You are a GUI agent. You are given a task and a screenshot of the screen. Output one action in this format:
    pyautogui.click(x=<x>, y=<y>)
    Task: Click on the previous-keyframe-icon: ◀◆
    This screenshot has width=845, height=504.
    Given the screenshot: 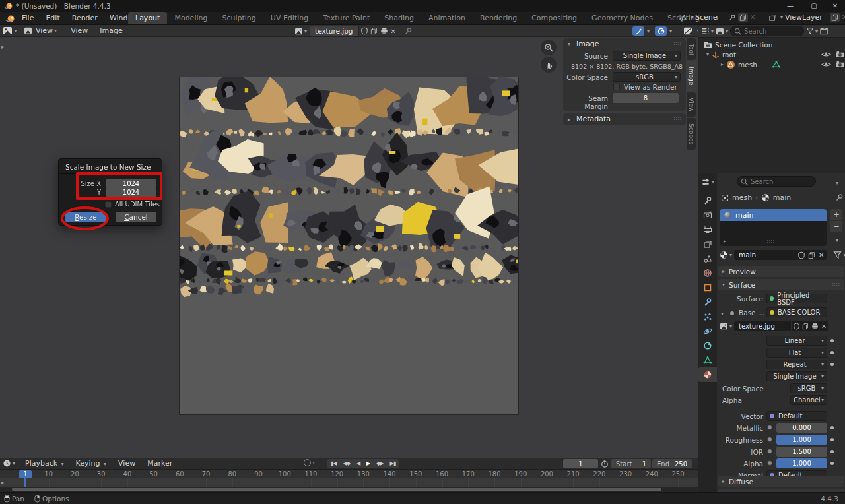 What is the action you would take?
    pyautogui.click(x=347, y=464)
    